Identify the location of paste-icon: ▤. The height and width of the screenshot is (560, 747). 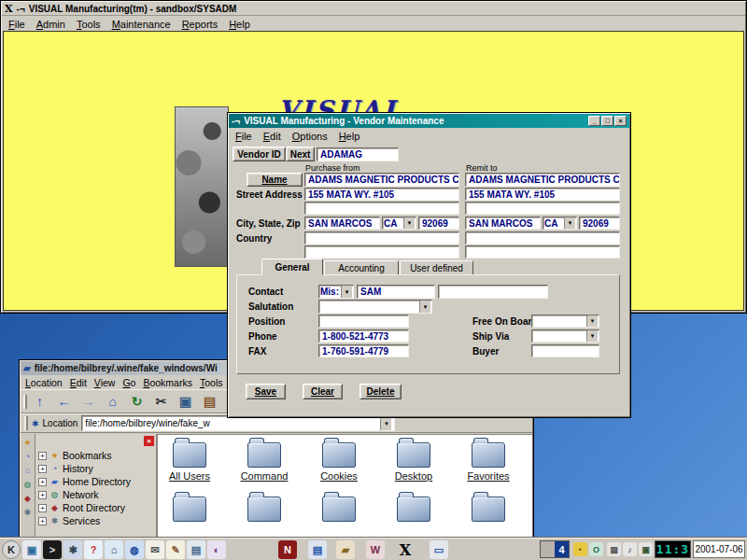
(209, 401).